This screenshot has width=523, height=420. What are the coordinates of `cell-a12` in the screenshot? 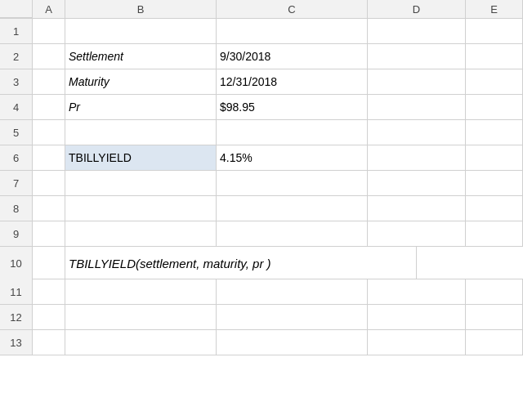 It's located at (49, 317).